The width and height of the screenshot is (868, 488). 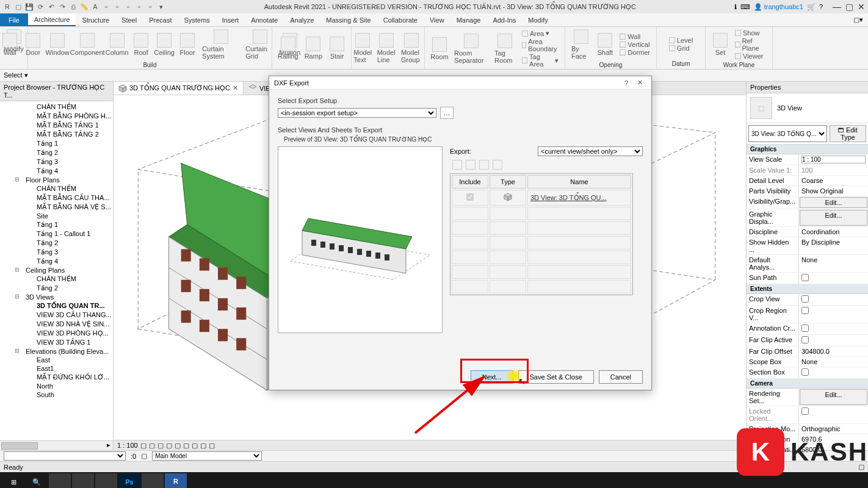 I want to click on prop-checkbox, so click(x=805, y=411).